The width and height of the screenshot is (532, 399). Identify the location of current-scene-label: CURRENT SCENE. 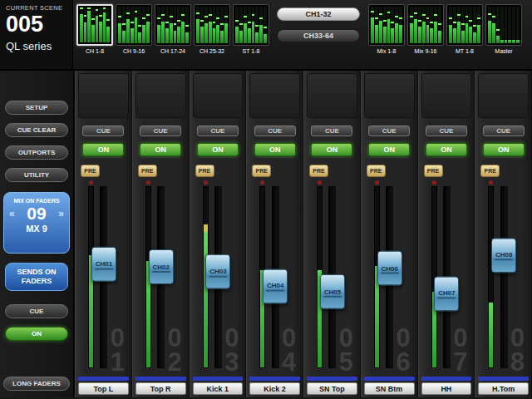
(37, 8).